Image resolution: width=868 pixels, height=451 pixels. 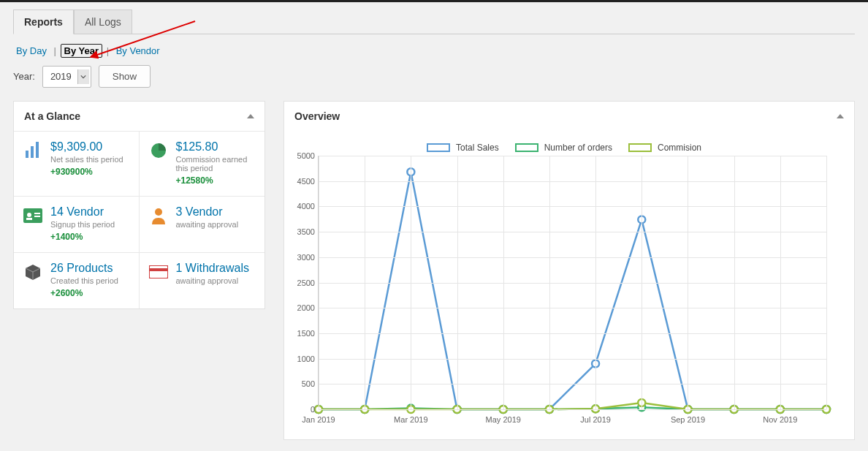 What do you see at coordinates (159, 216) in the screenshot?
I see `user-icon` at bounding box center [159, 216].